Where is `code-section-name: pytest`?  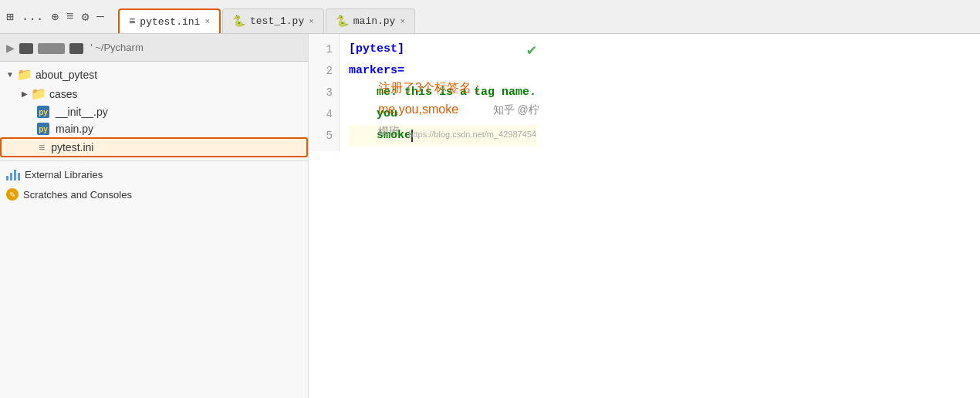
code-section-name: pytest is located at coordinates (377, 49).